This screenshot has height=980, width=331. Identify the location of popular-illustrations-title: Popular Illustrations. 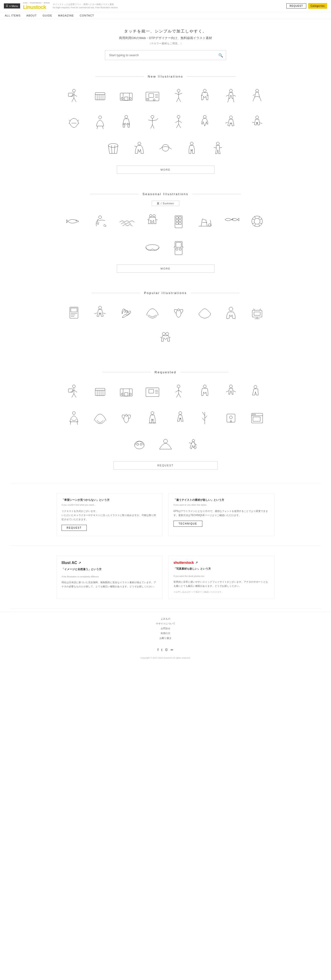
(166, 293).